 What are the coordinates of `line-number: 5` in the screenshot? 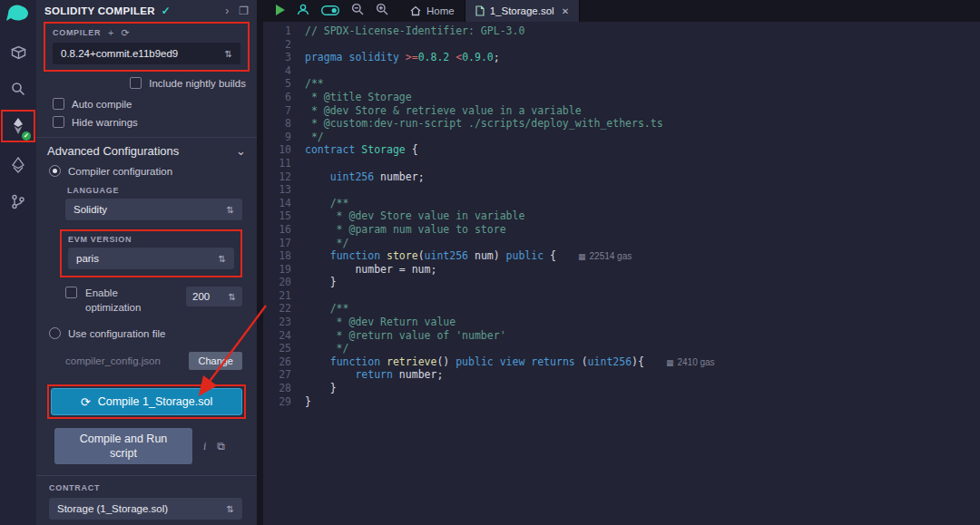 It's located at (284, 83).